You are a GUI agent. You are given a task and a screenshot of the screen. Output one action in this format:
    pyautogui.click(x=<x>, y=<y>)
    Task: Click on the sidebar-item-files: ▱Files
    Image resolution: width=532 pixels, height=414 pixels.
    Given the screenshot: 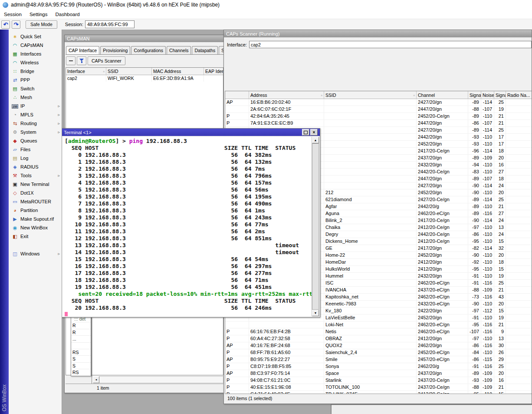 What is the action you would take?
    pyautogui.click(x=35, y=149)
    